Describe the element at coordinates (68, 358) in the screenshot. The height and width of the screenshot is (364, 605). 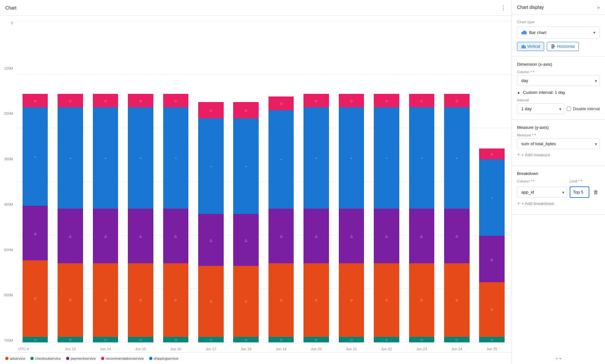
I see `legend-dot` at that location.